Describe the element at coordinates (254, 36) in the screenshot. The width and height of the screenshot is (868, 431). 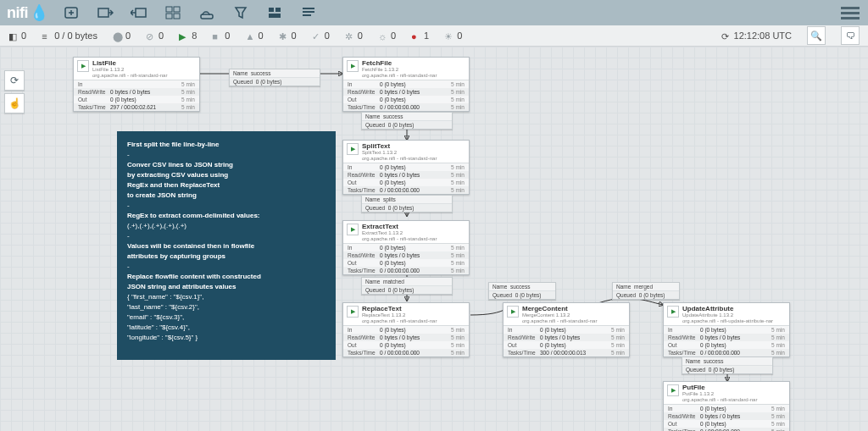
I see `warn-count: ▲0` at that location.